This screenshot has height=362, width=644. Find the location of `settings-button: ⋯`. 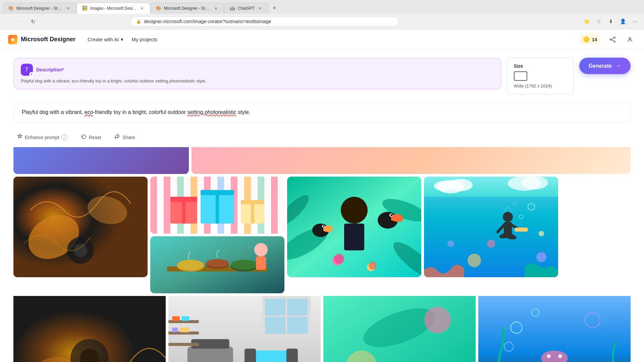

settings-button: ⋯ is located at coordinates (635, 21).